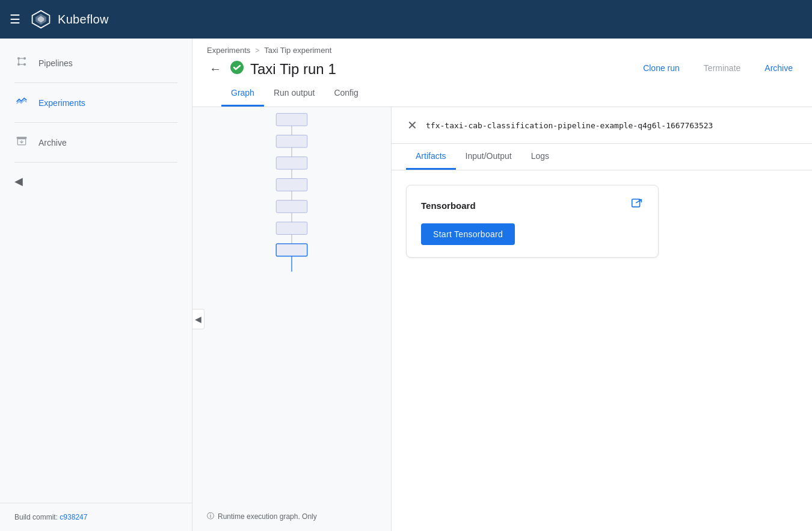 The height and width of the screenshot is (531, 812). Describe the element at coordinates (96, 102) in the screenshot. I see `sidebar-item-experiments: Experiments` at that location.